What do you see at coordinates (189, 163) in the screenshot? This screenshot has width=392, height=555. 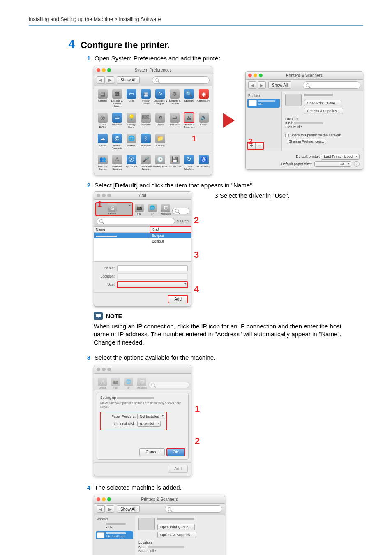 I see `sysprefs-item-time-machine: ↻Time Machine` at bounding box center [189, 163].